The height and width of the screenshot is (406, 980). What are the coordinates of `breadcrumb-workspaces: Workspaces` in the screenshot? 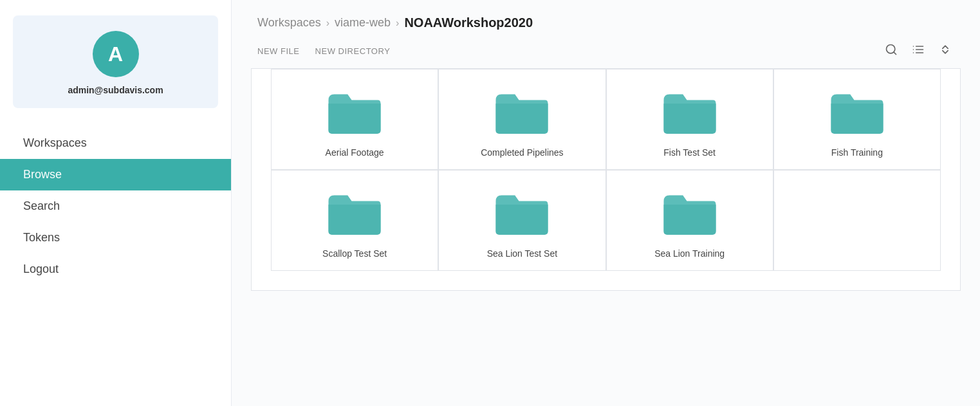 It's located at (290, 23).